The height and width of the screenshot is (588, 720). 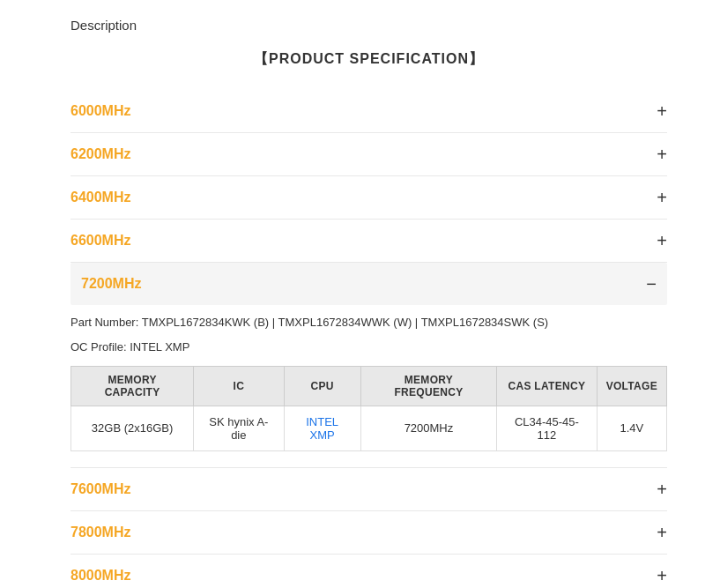 I want to click on accordion-icon-7600mhz: +, so click(x=662, y=489).